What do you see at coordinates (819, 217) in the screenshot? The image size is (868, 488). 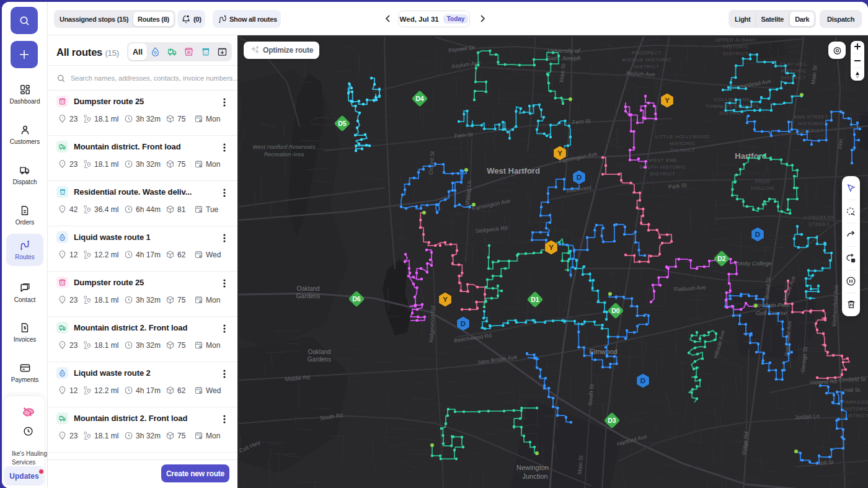 I see `svg-text: CONGRESS` at bounding box center [819, 217].